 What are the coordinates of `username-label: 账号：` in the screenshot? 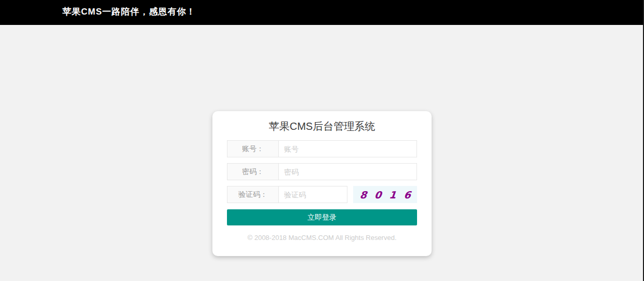 It's located at (253, 149).